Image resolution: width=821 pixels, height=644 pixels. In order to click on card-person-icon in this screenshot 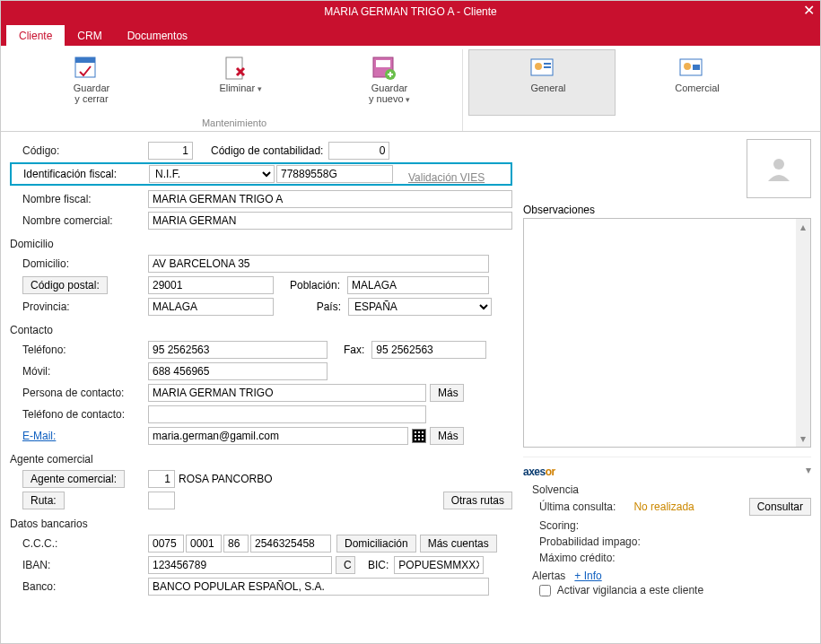, I will do `click(542, 67)`.